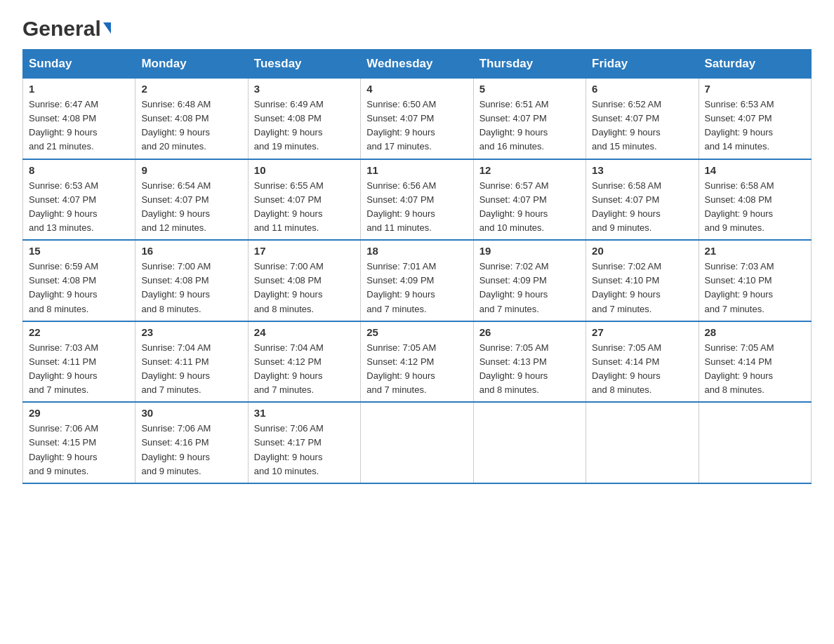  Describe the element at coordinates (79, 65) in the screenshot. I see `column-header-sunday: Sunday` at that location.